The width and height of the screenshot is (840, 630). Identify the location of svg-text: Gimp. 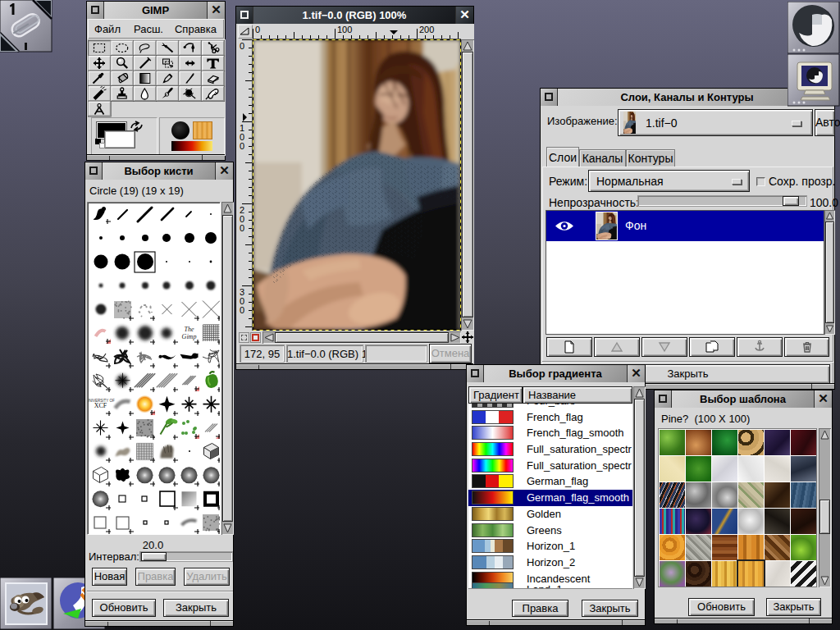
(189, 336).